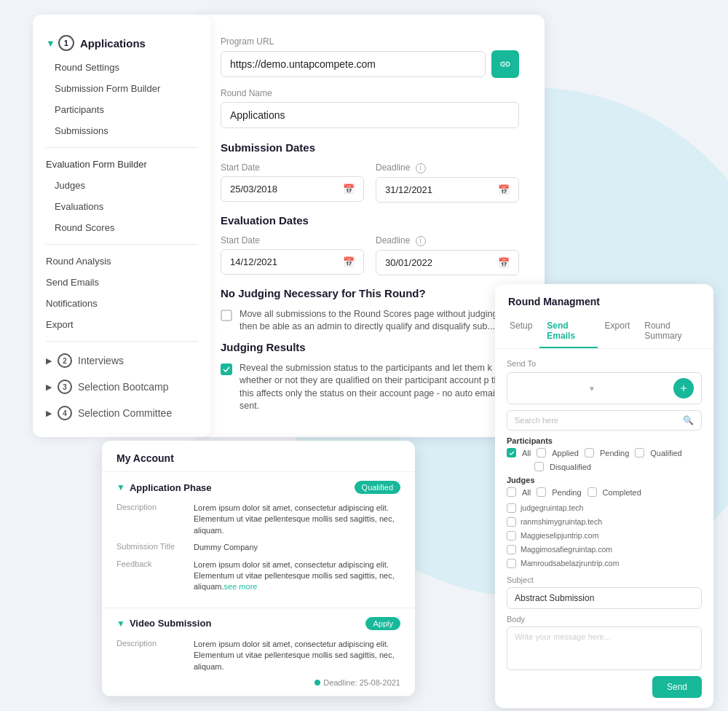 This screenshot has width=728, height=711. I want to click on feedback-row: Feedback Lorem ipsum dolor sit amet, con…, so click(258, 576).